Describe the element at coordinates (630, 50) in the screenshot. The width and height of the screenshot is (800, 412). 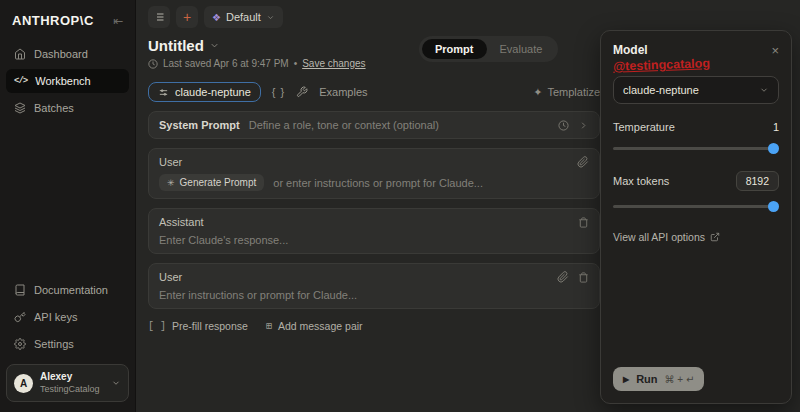
I see `panel-title: Model` at that location.